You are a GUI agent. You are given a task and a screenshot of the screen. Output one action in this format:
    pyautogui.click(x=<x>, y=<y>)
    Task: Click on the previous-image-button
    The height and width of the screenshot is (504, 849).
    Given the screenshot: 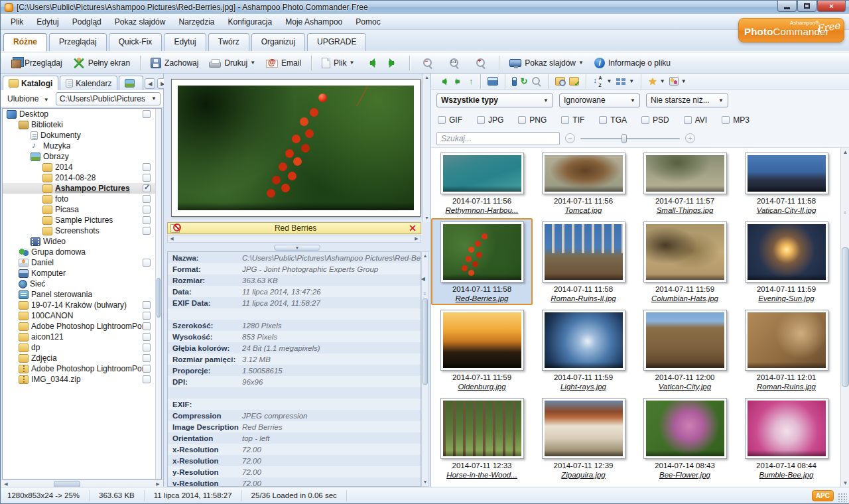 What is the action you would take?
    pyautogui.click(x=371, y=63)
    